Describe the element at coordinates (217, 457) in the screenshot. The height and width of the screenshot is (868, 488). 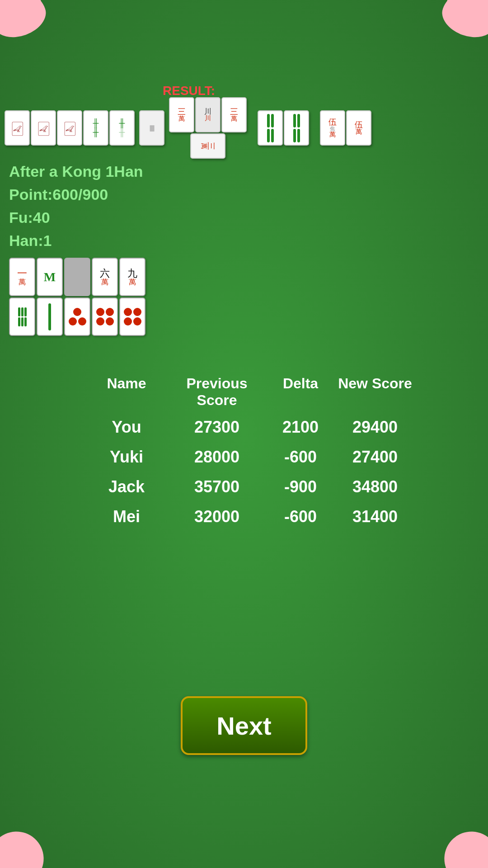
I see `prev-yuki: 28000` at that location.